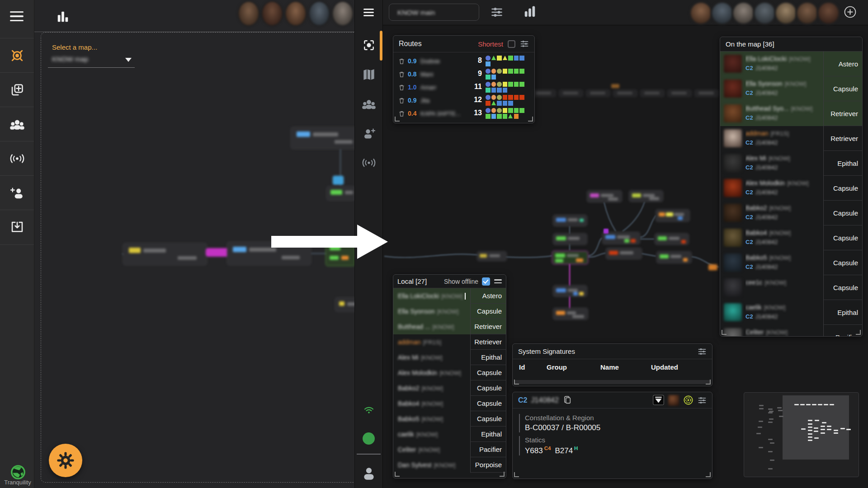 Image resolution: width=868 pixels, height=488 pixels. What do you see at coordinates (449, 465) in the screenshot?
I see `local-row: Dan Sylvest[KNOW]Porpoise` at bounding box center [449, 465].